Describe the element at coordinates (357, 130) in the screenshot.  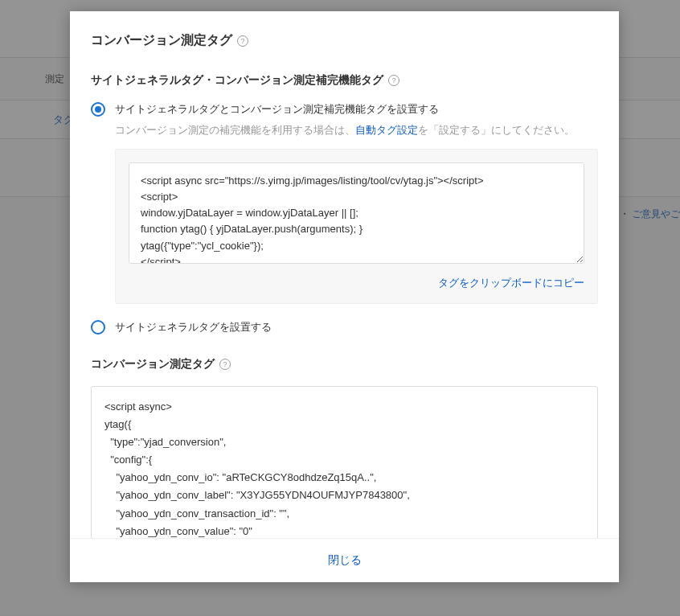
I see `hint-text: コンバージョン測定の補完機能を利用する場合は、自動タグ設定を「設定する」にしてく…` at that location.